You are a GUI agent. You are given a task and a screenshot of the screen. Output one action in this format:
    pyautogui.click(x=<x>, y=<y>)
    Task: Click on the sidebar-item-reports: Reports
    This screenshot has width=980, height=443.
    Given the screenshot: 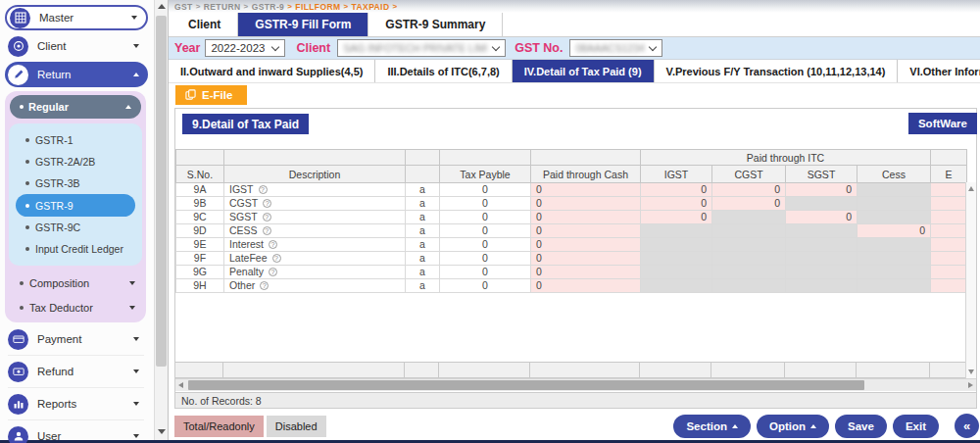 What is the action you would take?
    pyautogui.click(x=76, y=404)
    